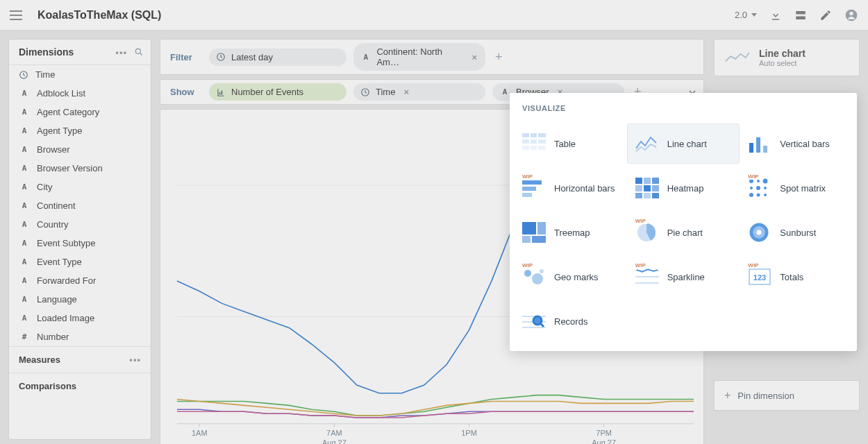 The height and width of the screenshot is (444, 868). What do you see at coordinates (796, 277) in the screenshot?
I see `viz-option-tot: WIP123Totals` at bounding box center [796, 277].